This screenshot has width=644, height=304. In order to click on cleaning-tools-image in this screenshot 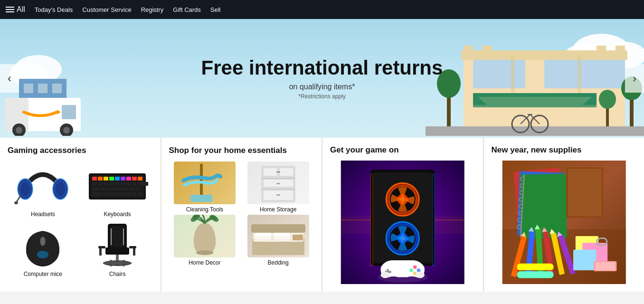, I will do `click(205, 183)`.